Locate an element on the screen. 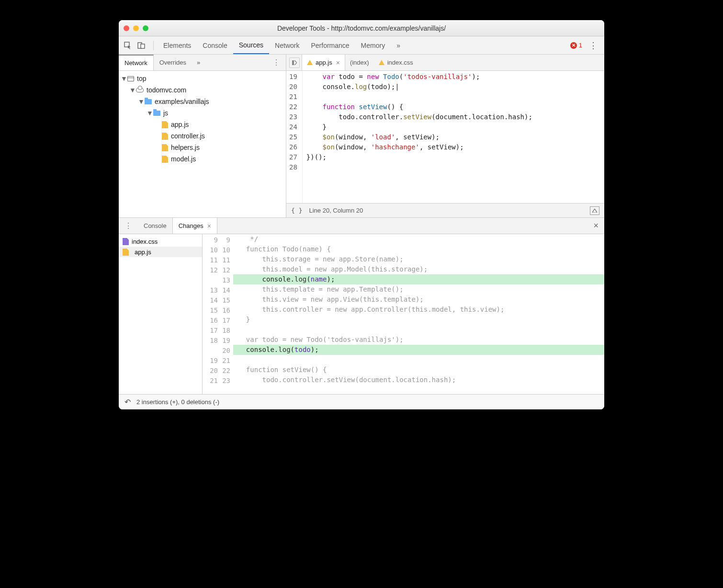 The width and height of the screenshot is (723, 588). diff-line: this.view = new app.View(this.template); is located at coordinates (418, 300).